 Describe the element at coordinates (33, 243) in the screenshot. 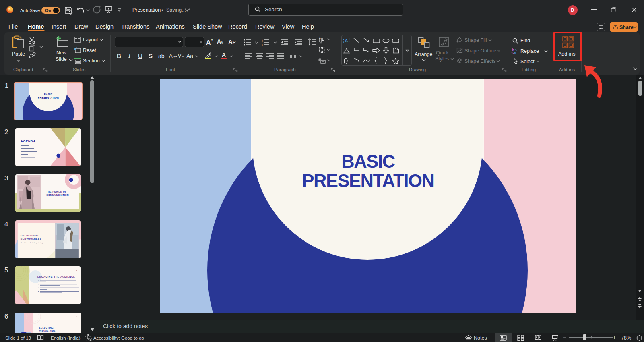

I see `svg-text: Confidence building strategies` at that location.